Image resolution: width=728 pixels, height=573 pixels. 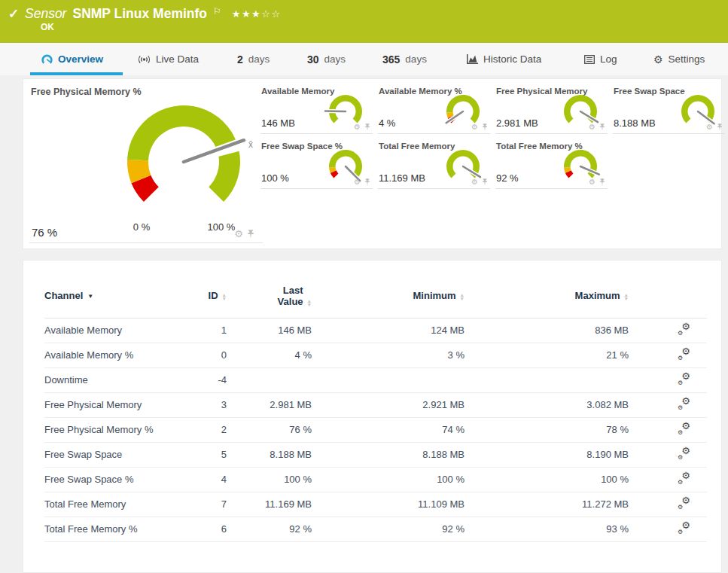 What do you see at coordinates (547, 330) in the screenshot?
I see `cell-max: 836 MB` at bounding box center [547, 330].